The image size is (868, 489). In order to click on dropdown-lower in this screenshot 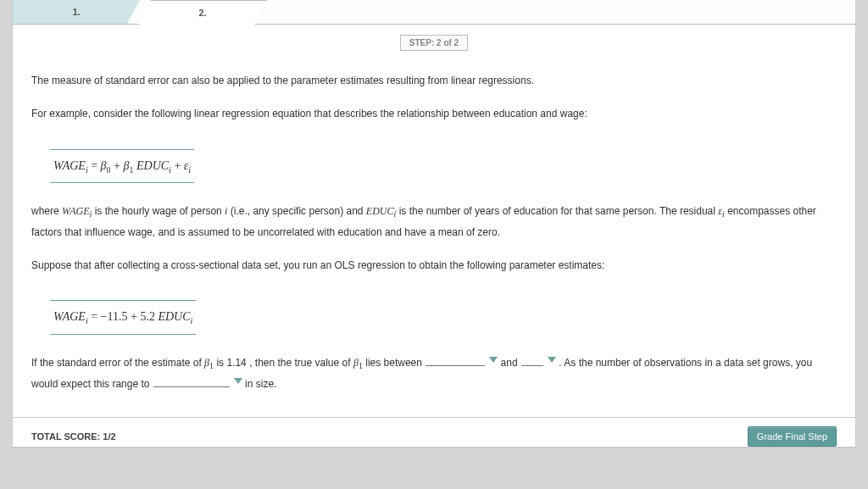, I will do `click(461, 359)`.